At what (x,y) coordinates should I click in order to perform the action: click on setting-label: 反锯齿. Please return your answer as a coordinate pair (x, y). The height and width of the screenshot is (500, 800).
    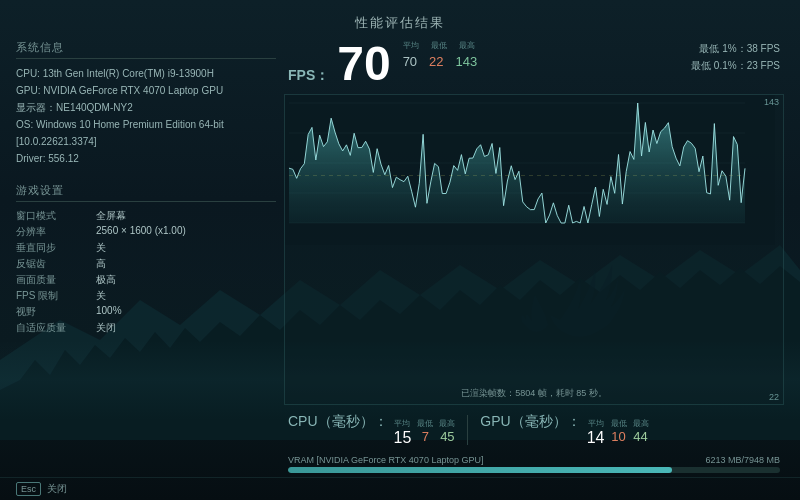
    Looking at the image, I should click on (56, 264).